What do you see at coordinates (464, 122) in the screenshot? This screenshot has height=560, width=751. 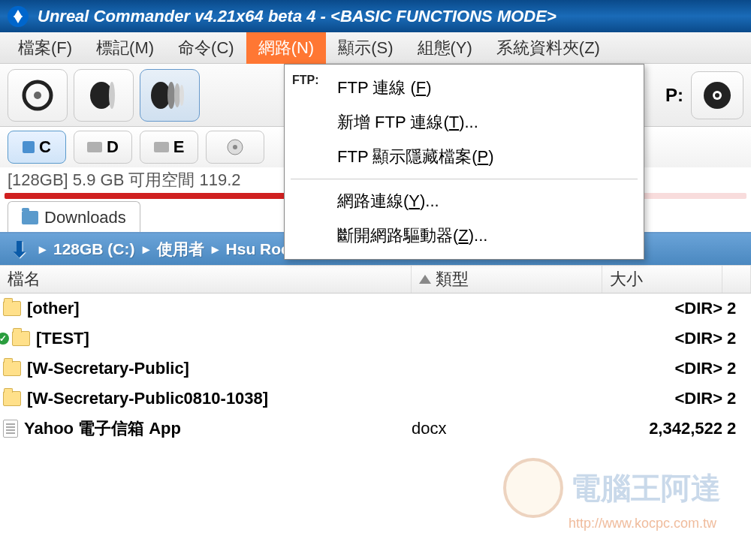 I see `menu-ftp-new: 新增 FTP 連線(T)...` at bounding box center [464, 122].